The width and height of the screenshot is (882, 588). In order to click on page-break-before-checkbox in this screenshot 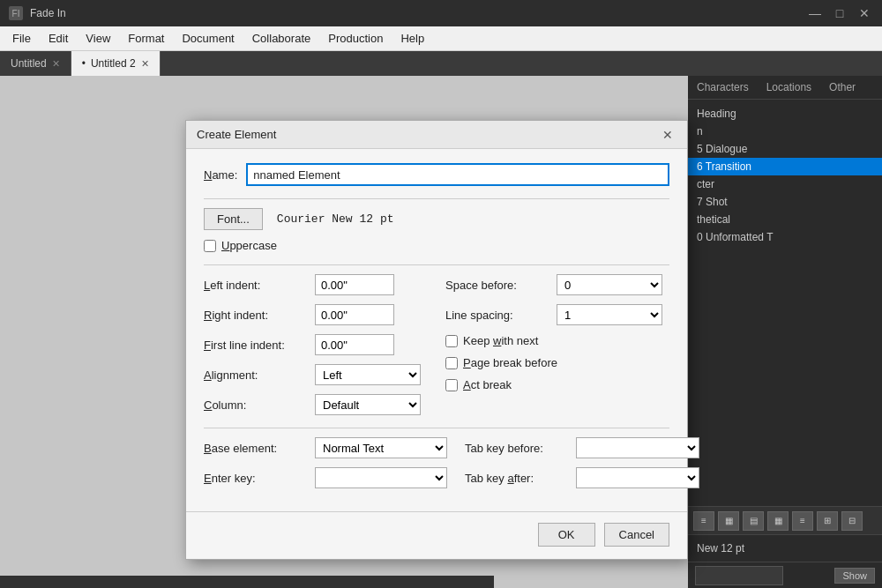, I will do `click(452, 363)`.